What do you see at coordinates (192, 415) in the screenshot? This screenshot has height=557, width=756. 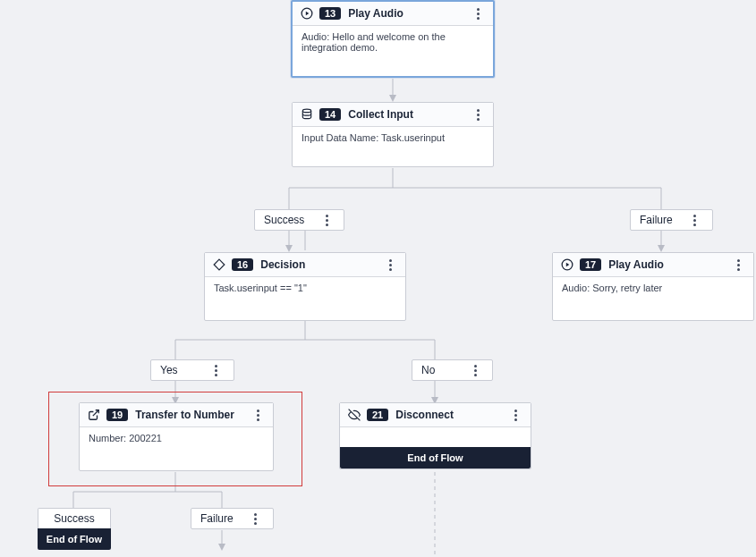 I see `node-title: Transfer to Number` at bounding box center [192, 415].